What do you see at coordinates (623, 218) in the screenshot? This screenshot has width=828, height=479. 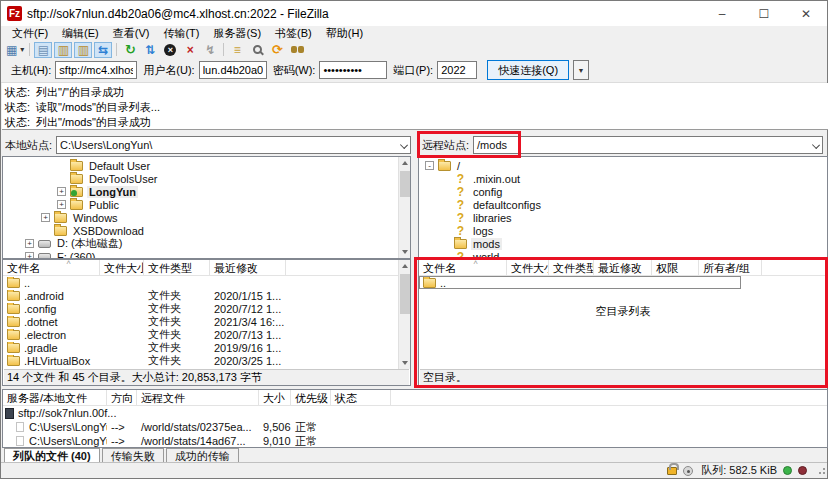 I see `remote-tree-item: ?libraries` at bounding box center [623, 218].